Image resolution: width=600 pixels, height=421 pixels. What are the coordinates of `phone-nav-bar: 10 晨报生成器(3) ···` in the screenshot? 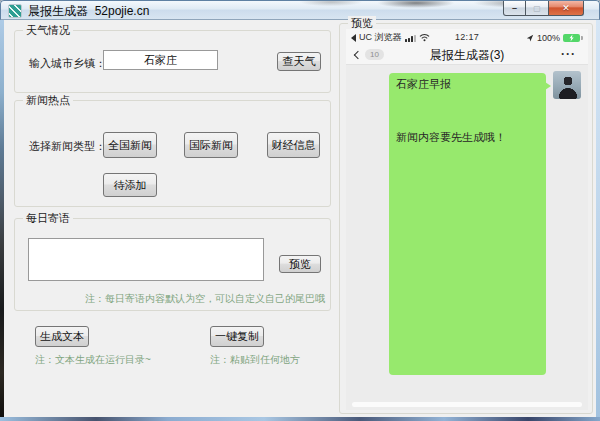 It's located at (467, 56).